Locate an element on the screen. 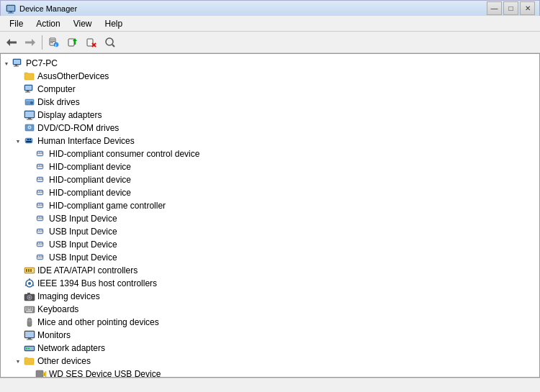 The width and height of the screenshot is (540, 392). tree-leaf-disk-drives is located at coordinates (18, 102).